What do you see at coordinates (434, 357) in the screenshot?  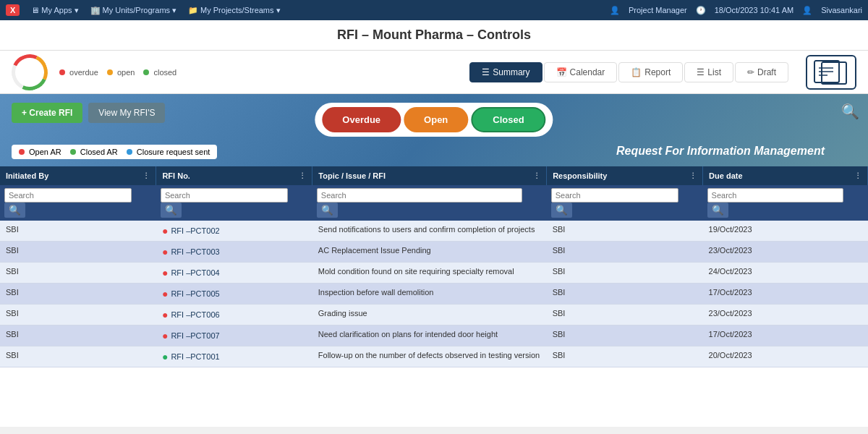 I see `table-row: SBI ● RFI –PCT001 Follow-up on the numbe…` at bounding box center [434, 357].